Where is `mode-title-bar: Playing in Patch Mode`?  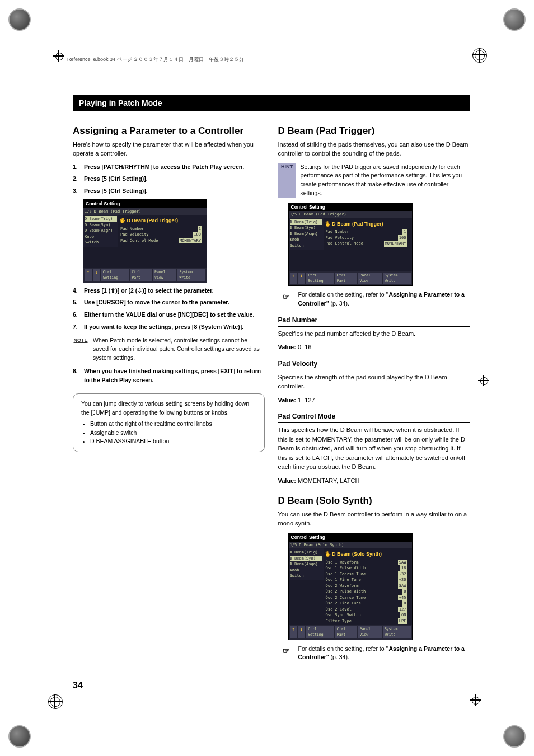 mode-title-bar: Playing in Patch Mode is located at coordinates (271, 103).